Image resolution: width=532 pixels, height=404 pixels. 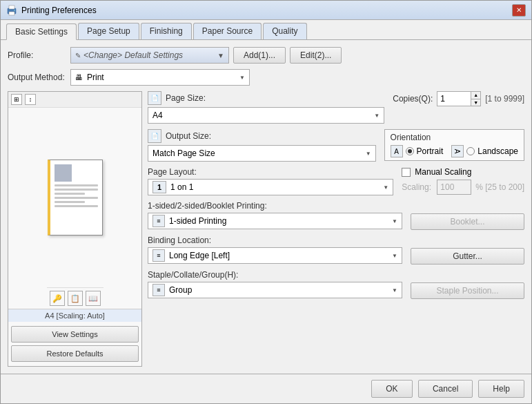 What do you see at coordinates (41, 32) in the screenshot?
I see `tab-basic-settings: Basic Settings` at bounding box center [41, 32].